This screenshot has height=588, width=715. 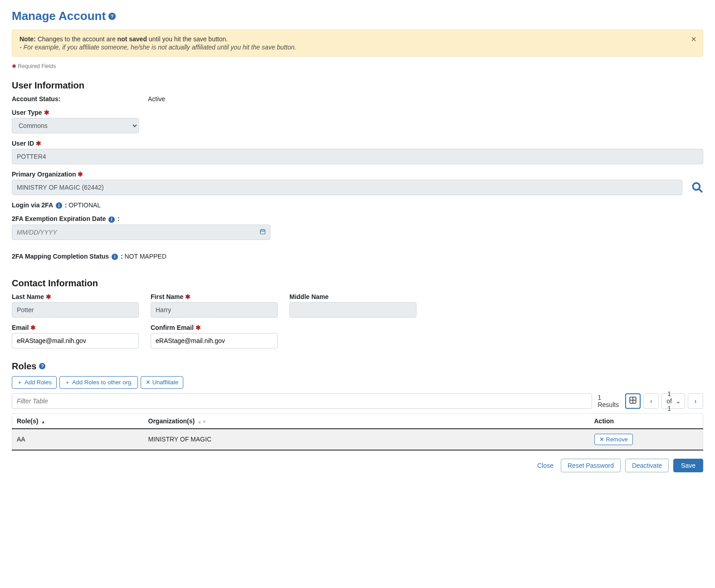 What do you see at coordinates (358, 157) in the screenshot?
I see `user-id-input` at bounding box center [358, 157].